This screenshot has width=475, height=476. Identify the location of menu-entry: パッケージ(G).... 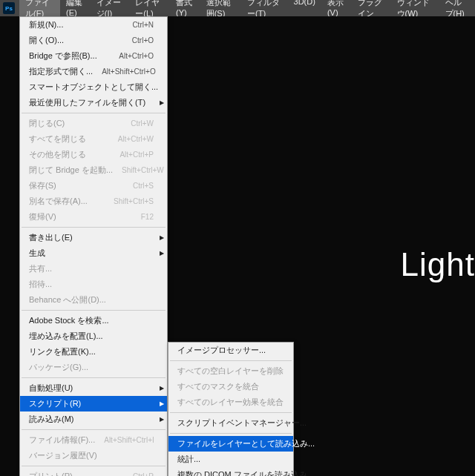
(94, 368).